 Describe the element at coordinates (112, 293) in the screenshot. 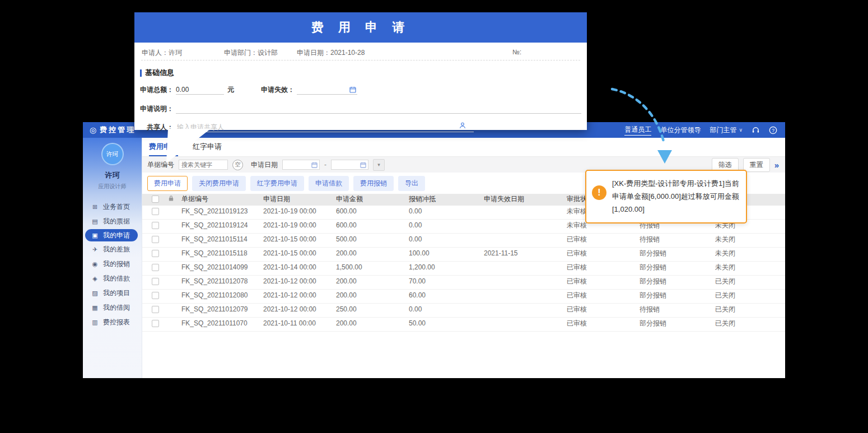

I see `sidebar-item-my-projects: ▨我的项目` at that location.